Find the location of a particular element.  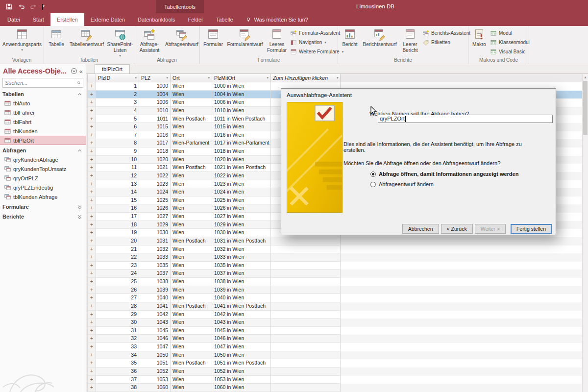

cell-plzmitort: 1020 in Wien is located at coordinates (242, 160).